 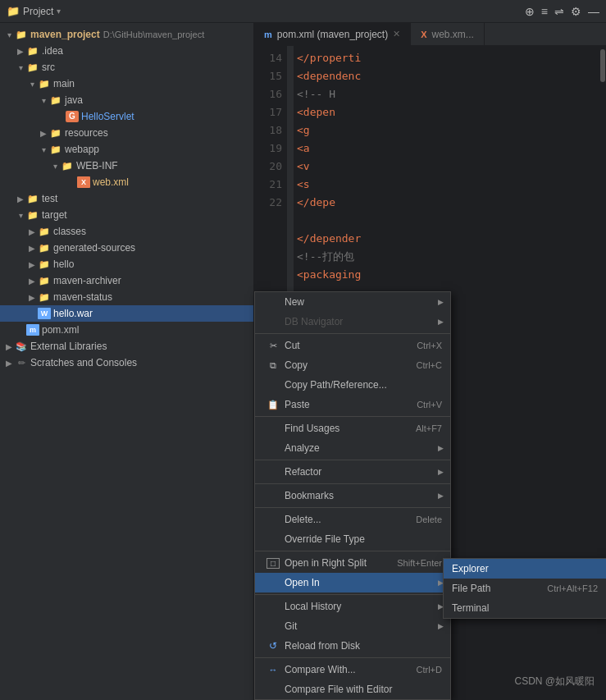 What do you see at coordinates (59, 11) in the screenshot?
I see `dropdown-icon: ▾` at bounding box center [59, 11].